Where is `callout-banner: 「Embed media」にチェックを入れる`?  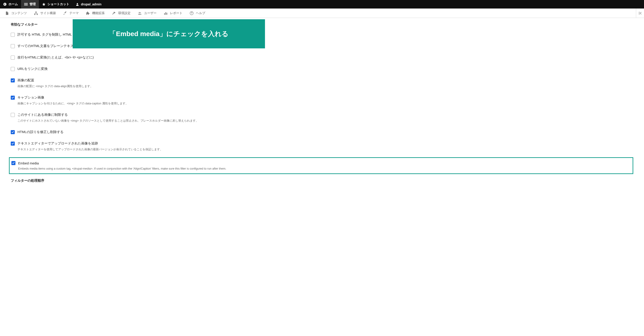 callout-banner: 「Embed media」にチェックを入れる is located at coordinates (169, 34).